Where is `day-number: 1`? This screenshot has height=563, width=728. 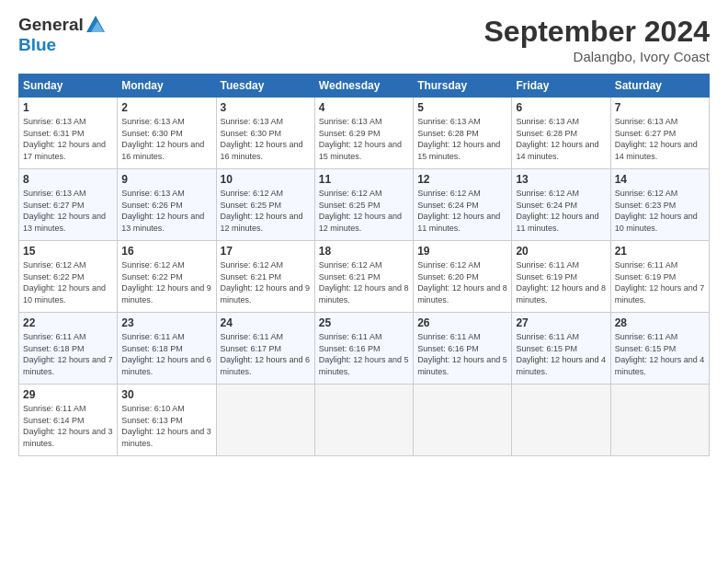 day-number: 1 is located at coordinates (68, 108).